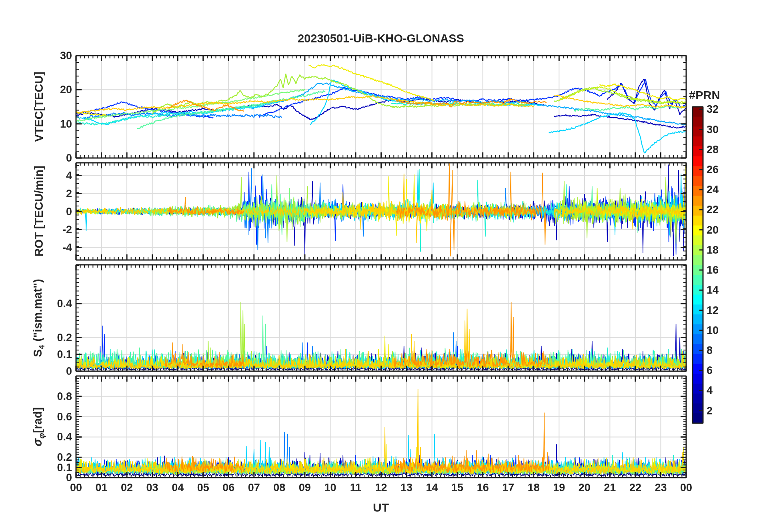 This screenshot has width=761, height=532. I want to click on y-tick-label: 10, so click(66, 124).